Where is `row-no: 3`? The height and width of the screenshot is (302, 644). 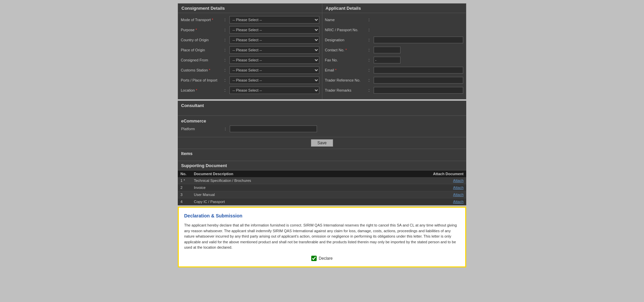 row-no: 3 is located at coordinates (184, 195).